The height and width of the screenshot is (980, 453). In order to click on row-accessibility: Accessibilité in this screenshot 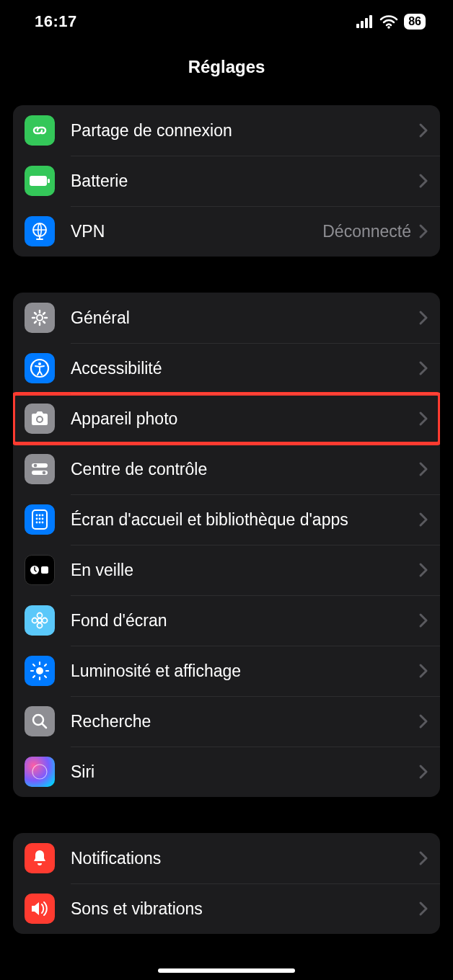, I will do `click(226, 368)`.